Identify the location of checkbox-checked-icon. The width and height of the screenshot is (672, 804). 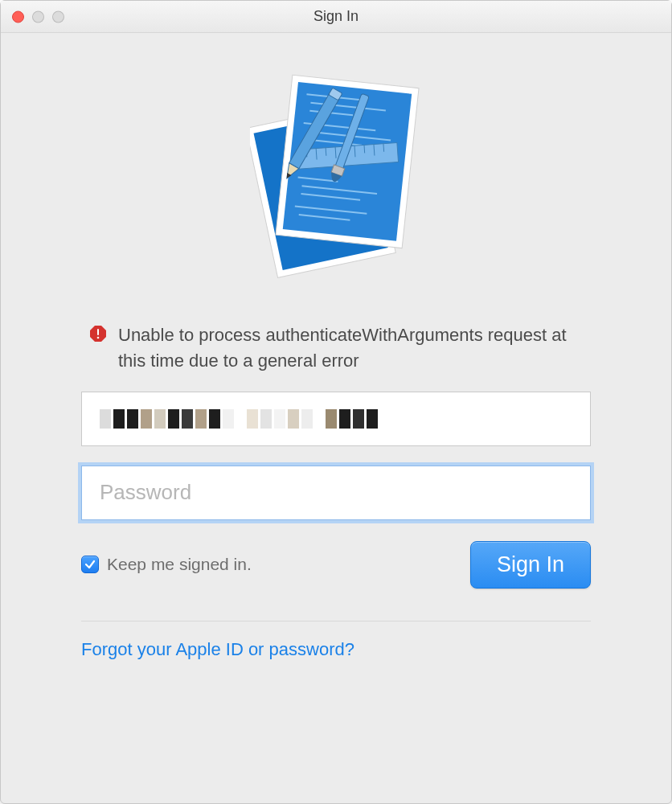
(90, 564).